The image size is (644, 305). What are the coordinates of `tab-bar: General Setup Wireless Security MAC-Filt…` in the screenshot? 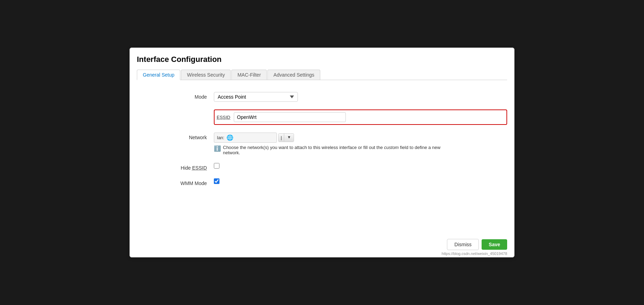 It's located at (322, 75).